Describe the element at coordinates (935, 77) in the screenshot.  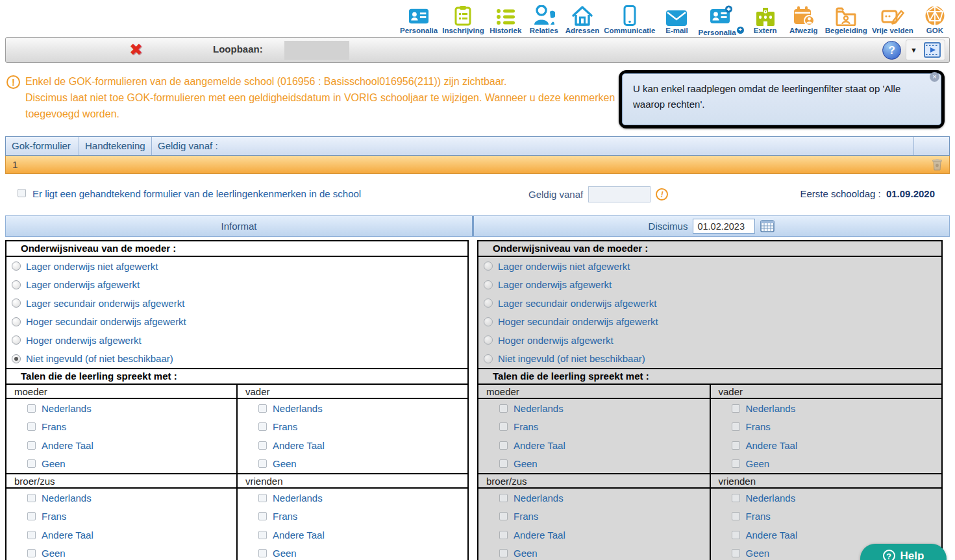
I see `tooltip-close-icon: ×` at that location.